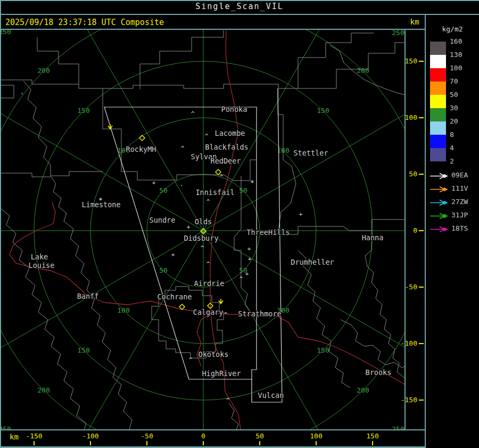  Describe the element at coordinates (230, 133) in the screenshot. I see `city-label: Lacombe` at that location.